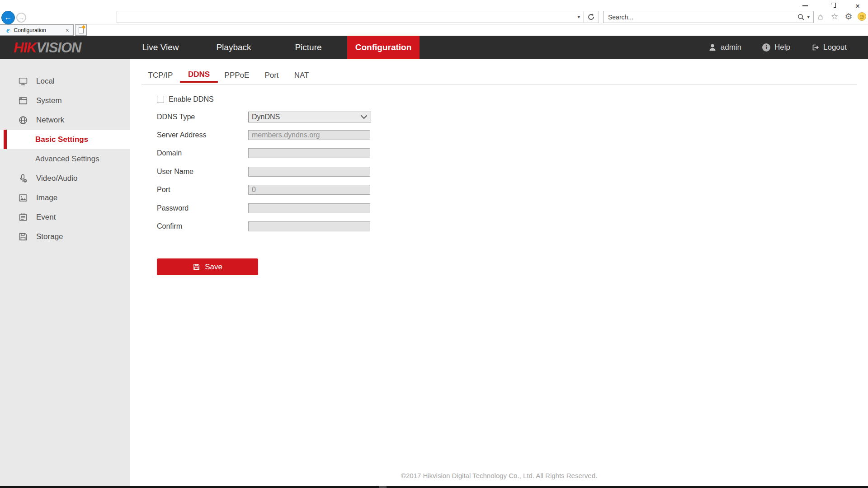  I want to click on refresh-button, so click(591, 17).